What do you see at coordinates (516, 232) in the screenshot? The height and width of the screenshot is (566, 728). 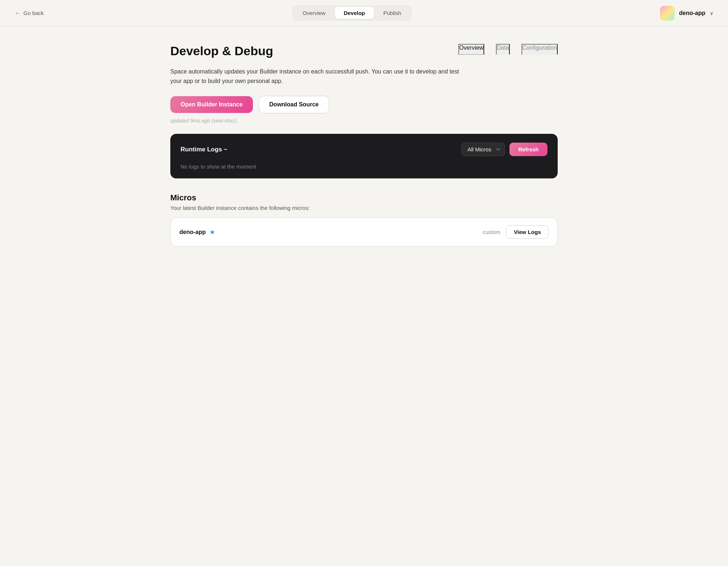 I see `micro-right: custom View Logs` at bounding box center [516, 232].